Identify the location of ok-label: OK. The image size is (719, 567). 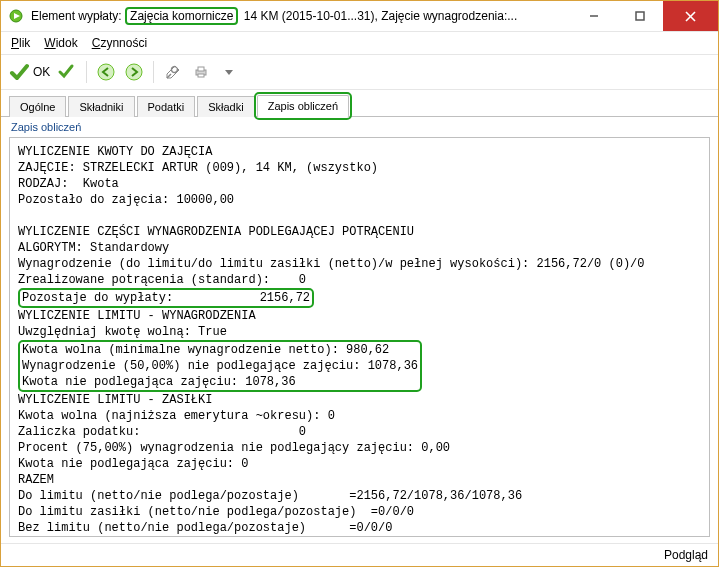
(42, 72).